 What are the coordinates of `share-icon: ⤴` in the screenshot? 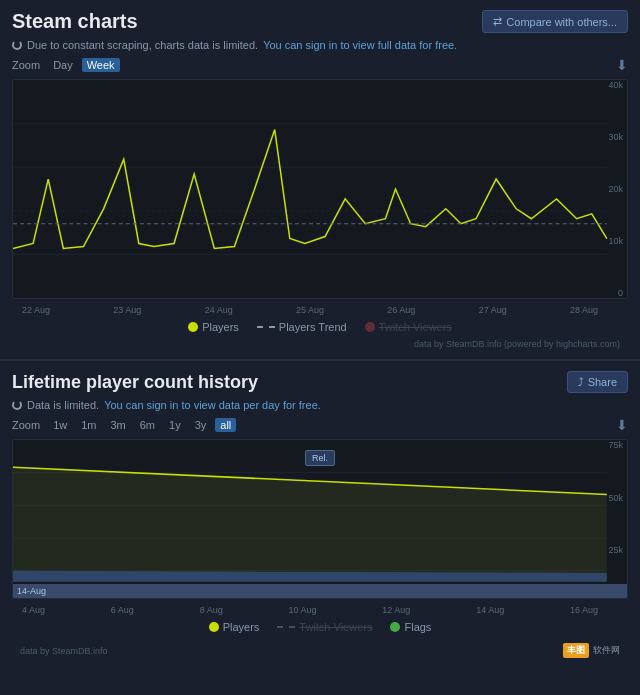 It's located at (581, 382).